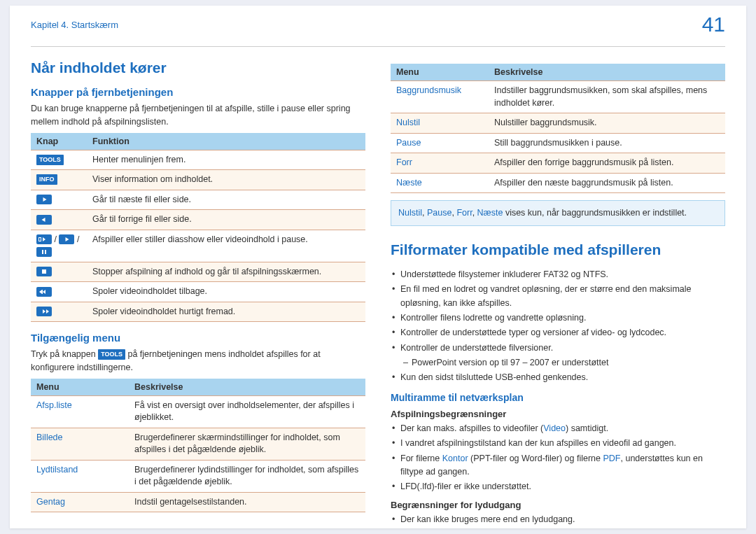  I want to click on list-item: Kontroller de understøttede typer og ver…, so click(563, 333).